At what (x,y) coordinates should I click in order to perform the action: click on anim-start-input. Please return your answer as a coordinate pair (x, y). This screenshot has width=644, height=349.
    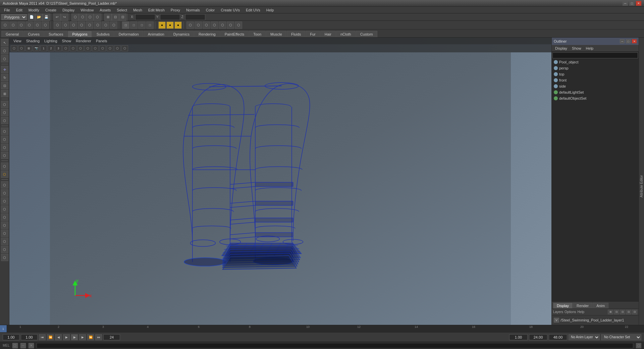
    Looking at the image, I should click on (538, 337).